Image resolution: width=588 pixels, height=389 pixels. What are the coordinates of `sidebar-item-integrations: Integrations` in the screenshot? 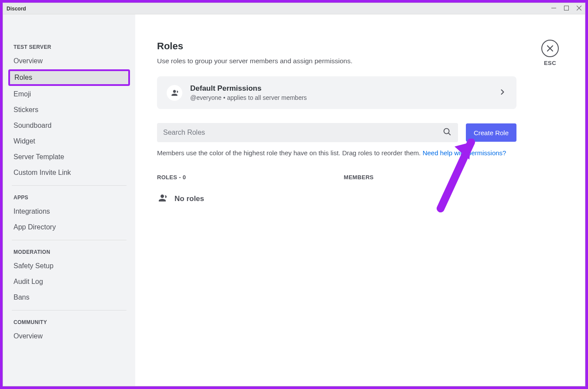 It's located at (69, 212).